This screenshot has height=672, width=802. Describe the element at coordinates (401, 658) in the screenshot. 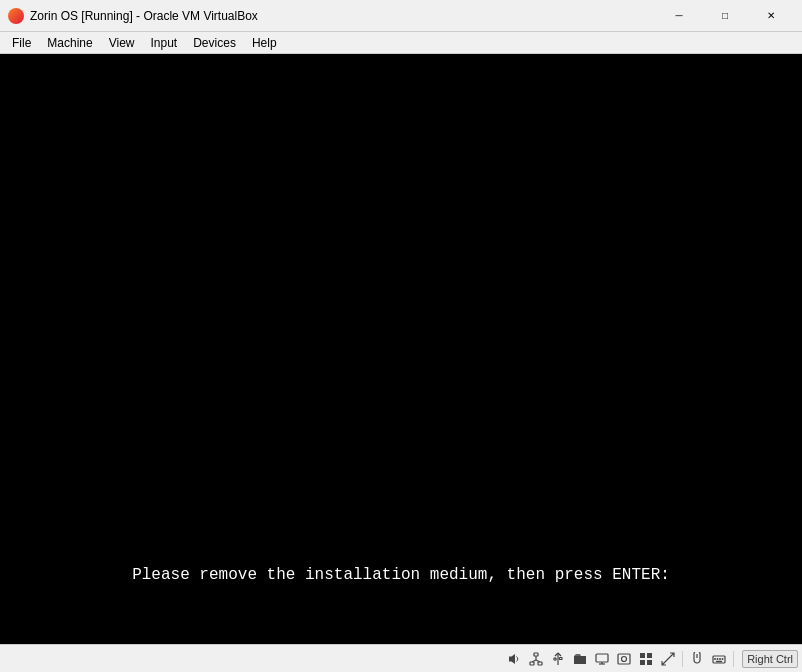

I see `status-bar: Right Ctrl` at that location.